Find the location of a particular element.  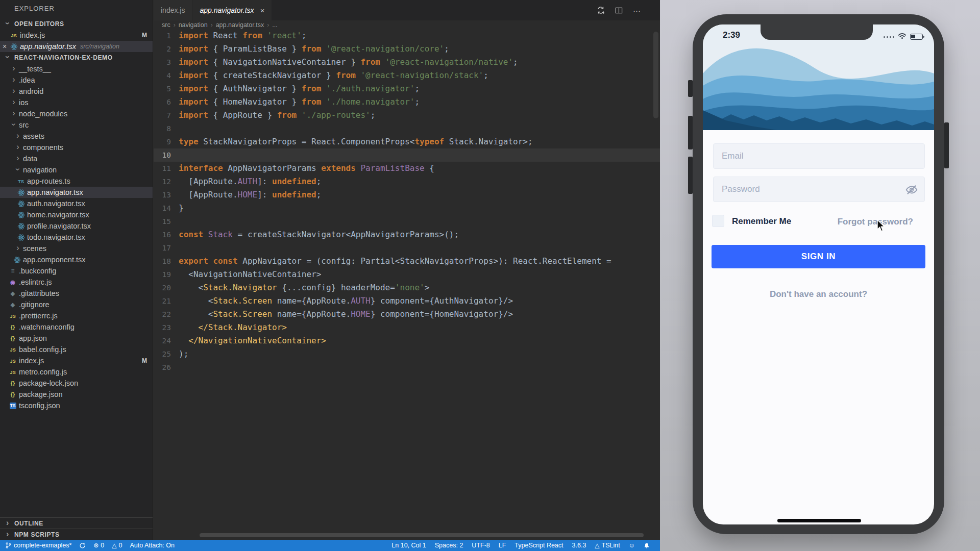

code-line-7: 7import { AppRoute } from './app-routes'… is located at coordinates (407, 115).